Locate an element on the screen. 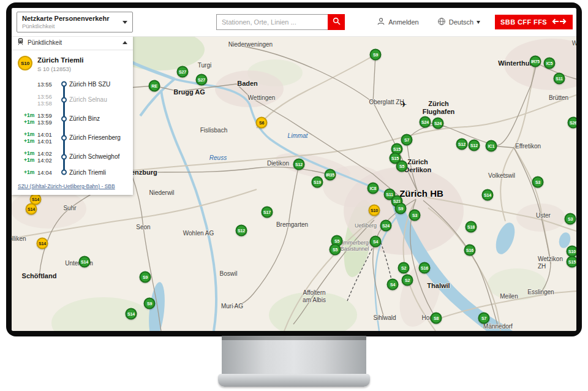 The width and height of the screenshot is (588, 391). map-label: Männedorf is located at coordinates (498, 327).